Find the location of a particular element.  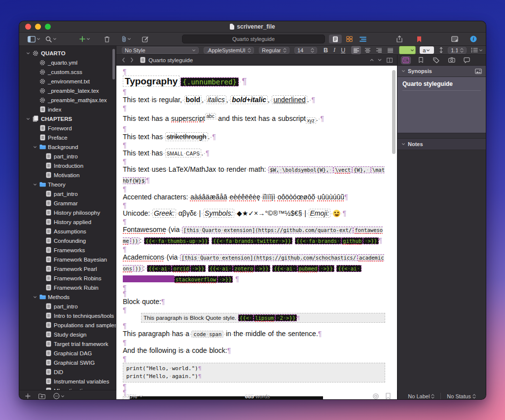

text-color-button: a is located at coordinates (427, 50).